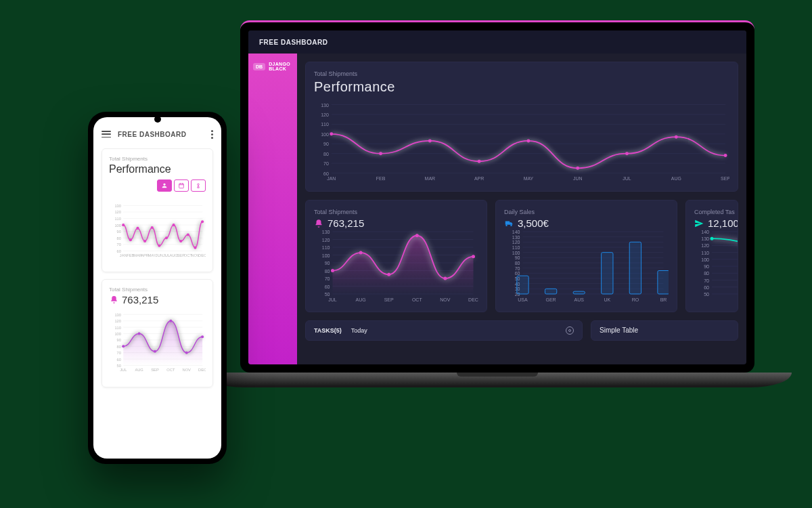 The width and height of the screenshot is (812, 508). What do you see at coordinates (181, 186) in the screenshot?
I see `seg-purchases` at bounding box center [181, 186].